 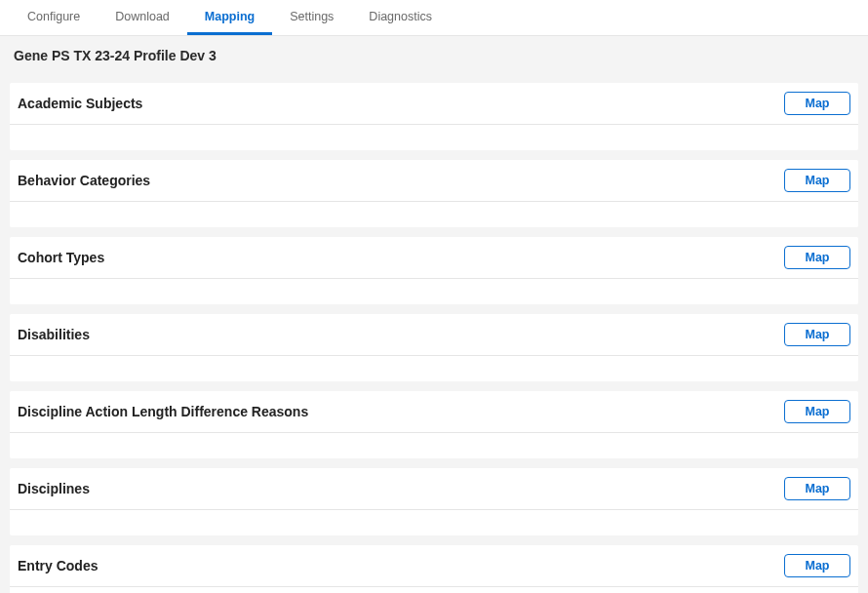 What do you see at coordinates (60, 257) in the screenshot?
I see `section-title: Cohort Types` at bounding box center [60, 257].